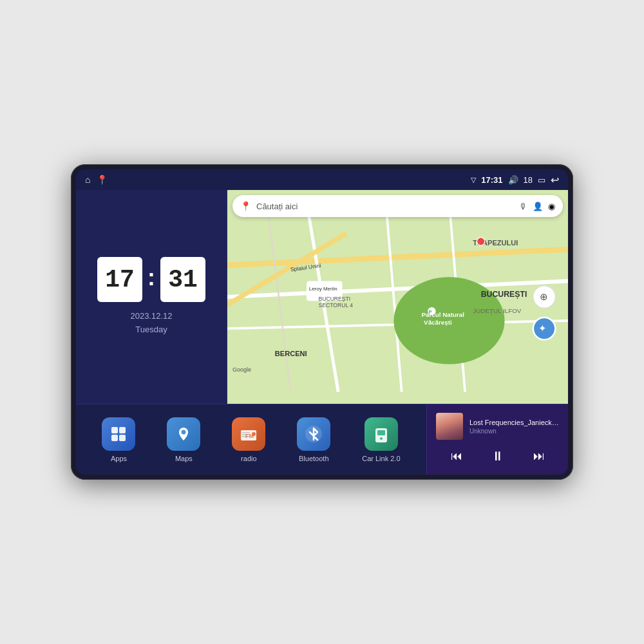 The width and height of the screenshot is (644, 644). I want to click on carlink-label: Car Link 2.0, so click(381, 459).